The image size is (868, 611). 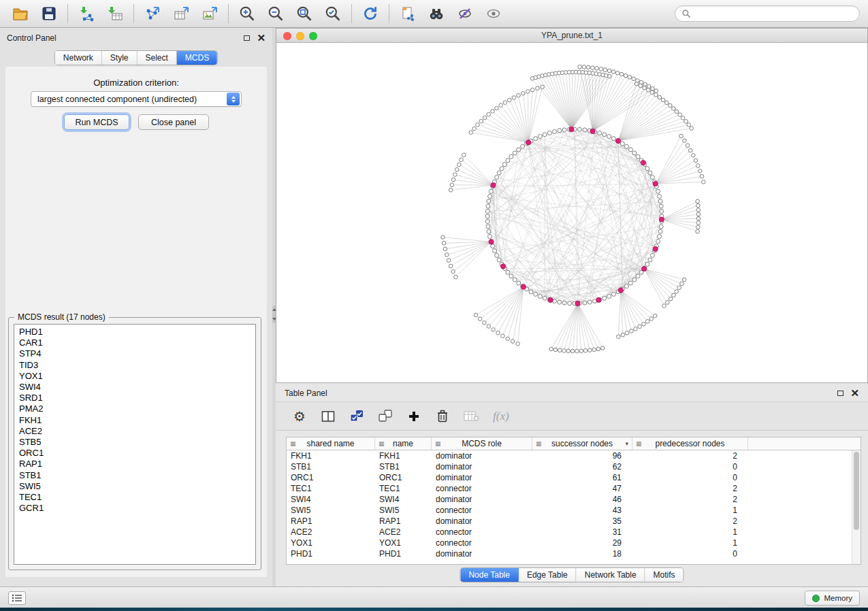 What do you see at coordinates (569, 467) in the screenshot?
I see `table-row: STB1STB1dominator620` at bounding box center [569, 467].